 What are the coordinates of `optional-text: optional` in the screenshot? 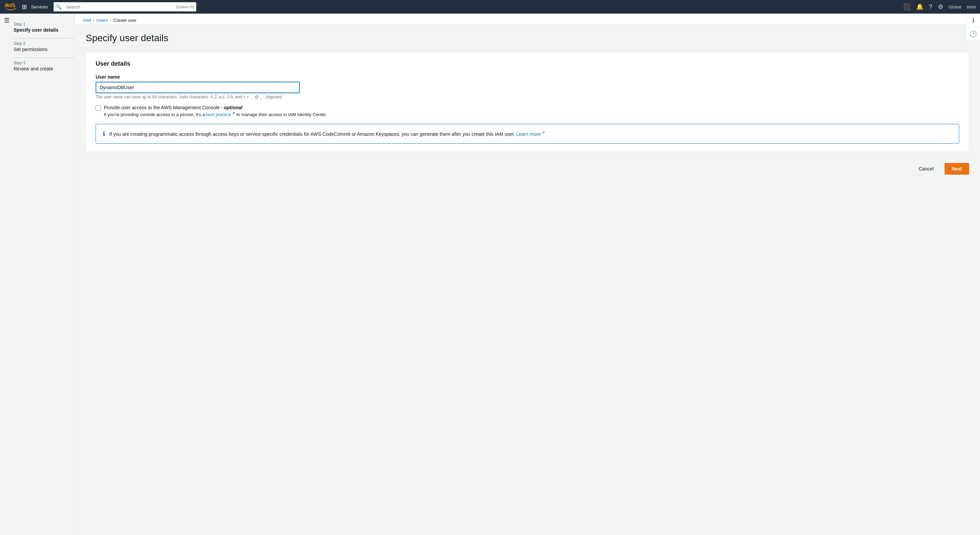 It's located at (233, 107).